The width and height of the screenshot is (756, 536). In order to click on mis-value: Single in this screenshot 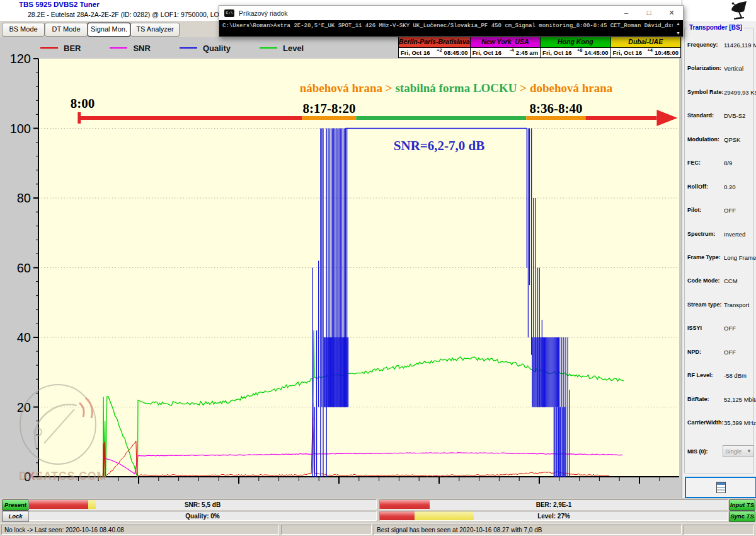, I will do `click(736, 452)`.